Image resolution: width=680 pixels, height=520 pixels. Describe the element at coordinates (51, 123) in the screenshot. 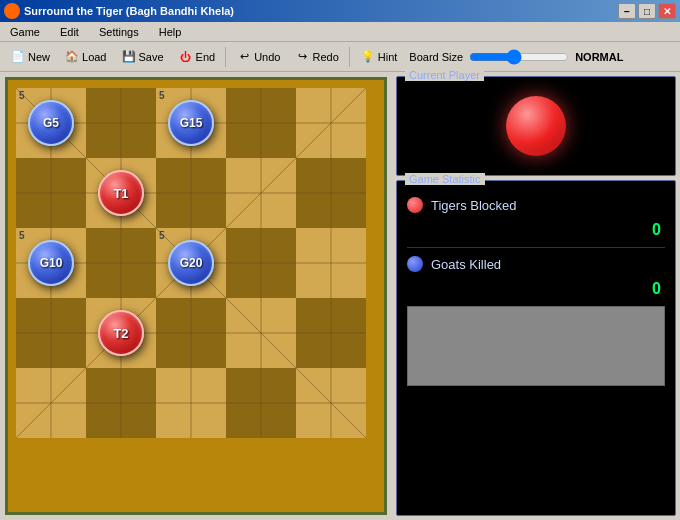

I see `board-cell-0-0: 5G5` at that location.